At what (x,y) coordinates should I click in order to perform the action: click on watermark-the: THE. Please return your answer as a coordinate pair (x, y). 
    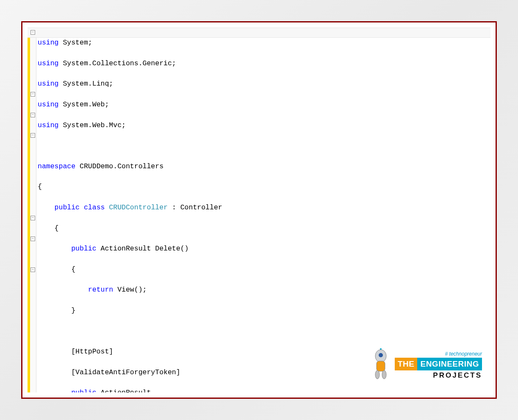
    Looking at the image, I should click on (406, 364).